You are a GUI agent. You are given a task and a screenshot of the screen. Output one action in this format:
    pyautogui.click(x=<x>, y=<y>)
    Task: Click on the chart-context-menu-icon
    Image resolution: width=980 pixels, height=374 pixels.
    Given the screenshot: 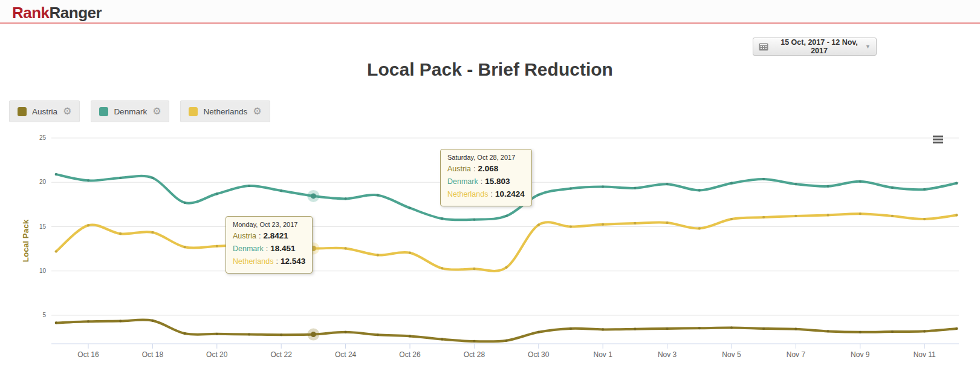 What is the action you would take?
    pyautogui.click(x=938, y=140)
    